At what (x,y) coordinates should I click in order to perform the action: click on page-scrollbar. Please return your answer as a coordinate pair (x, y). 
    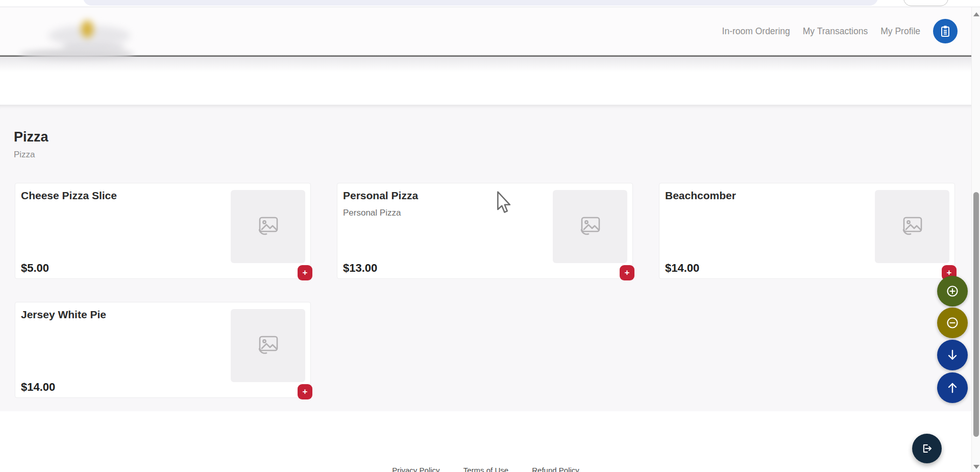
    Looking at the image, I should click on (976, 240).